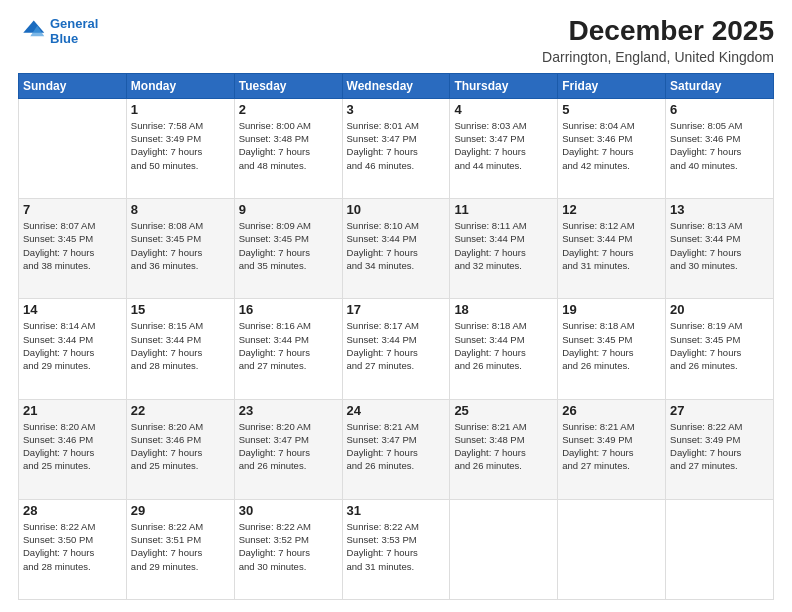 This screenshot has width=792, height=612. What do you see at coordinates (72, 410) in the screenshot?
I see `day-number: 21` at bounding box center [72, 410].